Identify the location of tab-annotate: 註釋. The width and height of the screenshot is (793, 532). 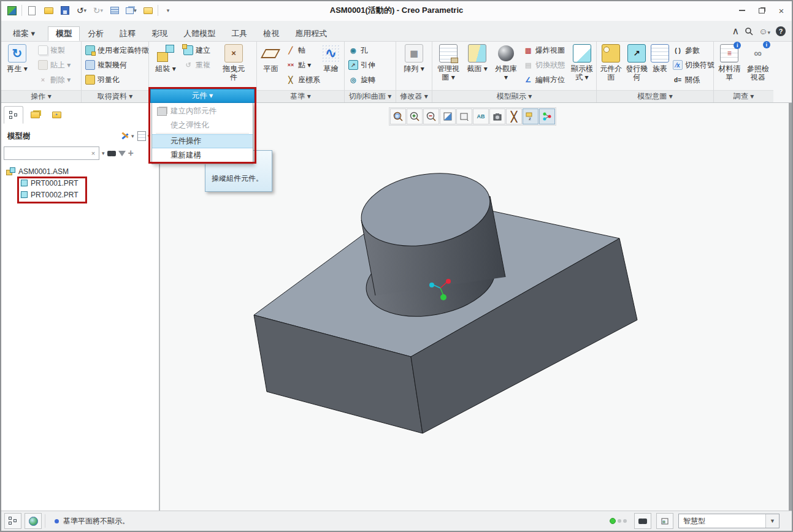
(128, 34).